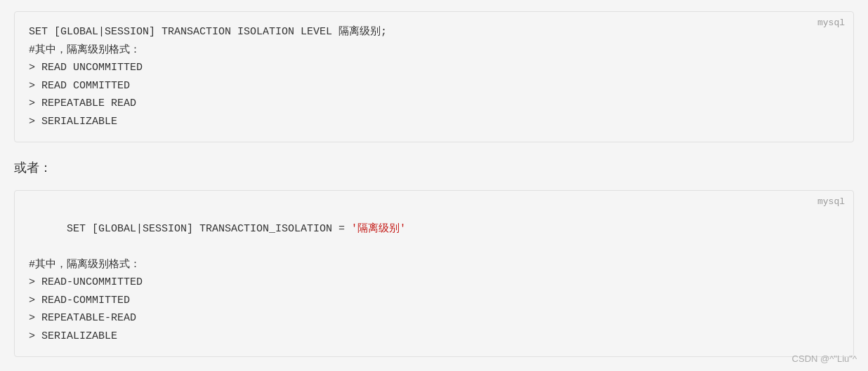 The image size is (868, 371). What do you see at coordinates (434, 86) in the screenshot?
I see `code-line: > READ COMMITTED` at bounding box center [434, 86].